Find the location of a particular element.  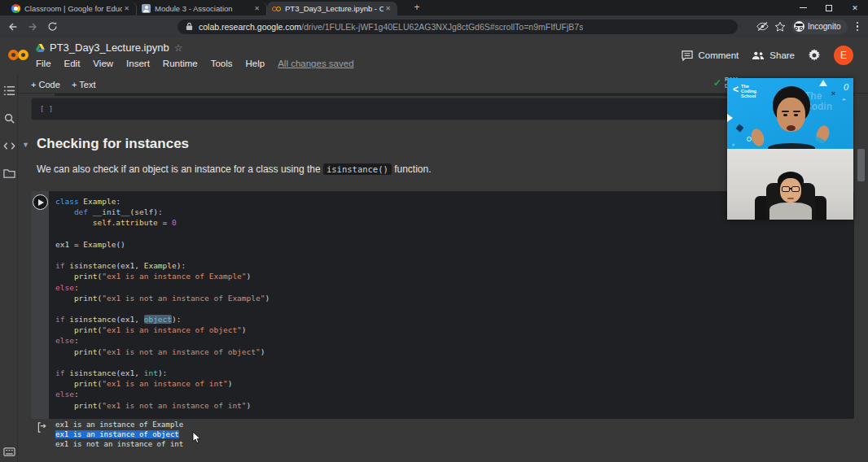

share-button: Share is located at coordinates (774, 55).